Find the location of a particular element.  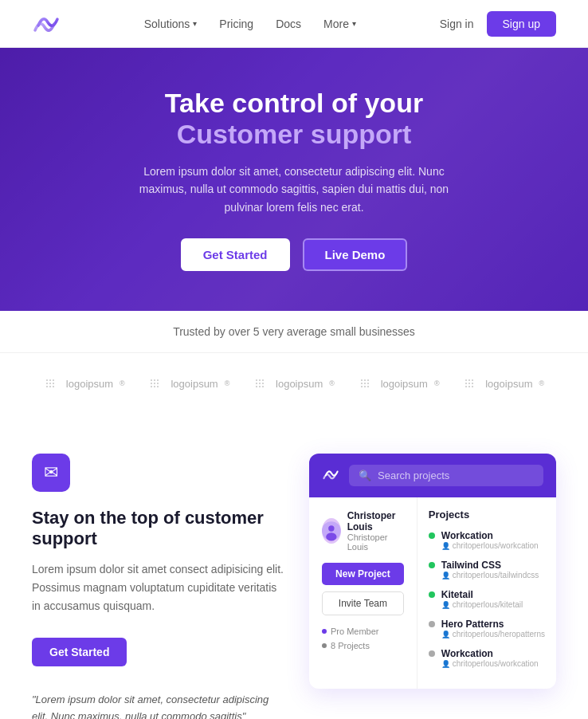

hero-buttons: Get Started Live Demo is located at coordinates (294, 255).